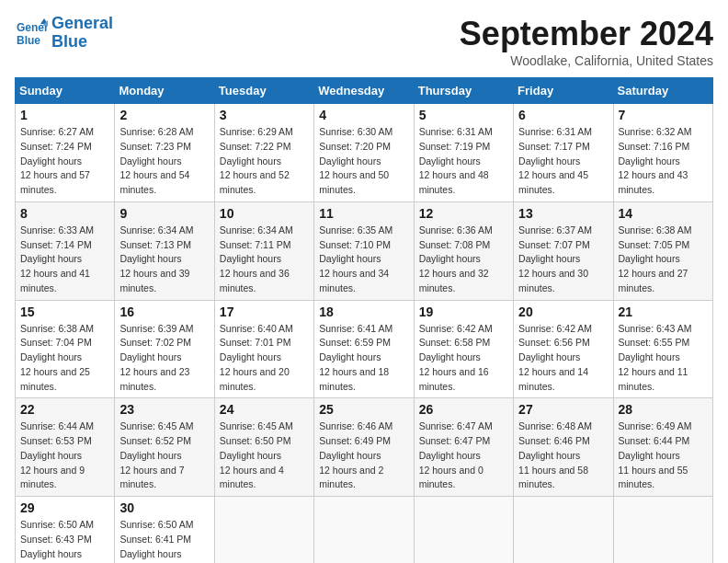  What do you see at coordinates (364, 213) in the screenshot?
I see `day-number: 11` at bounding box center [364, 213].